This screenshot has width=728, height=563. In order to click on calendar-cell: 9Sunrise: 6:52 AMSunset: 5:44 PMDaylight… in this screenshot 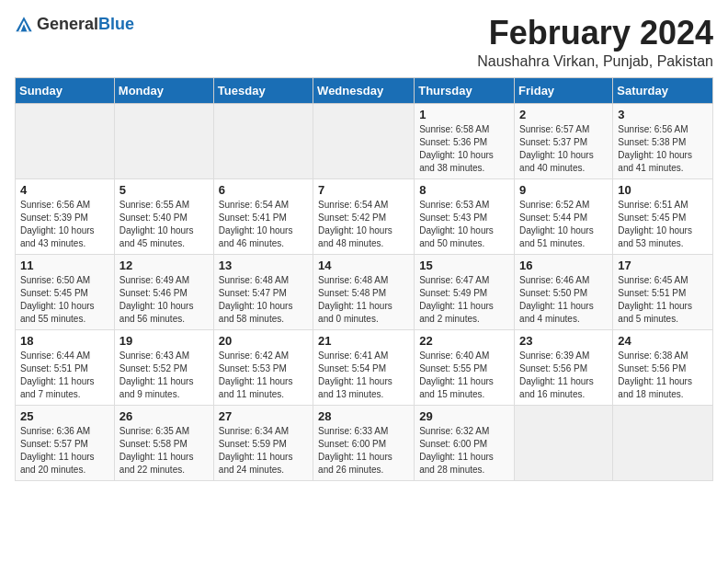, I will do `click(564, 216)`.